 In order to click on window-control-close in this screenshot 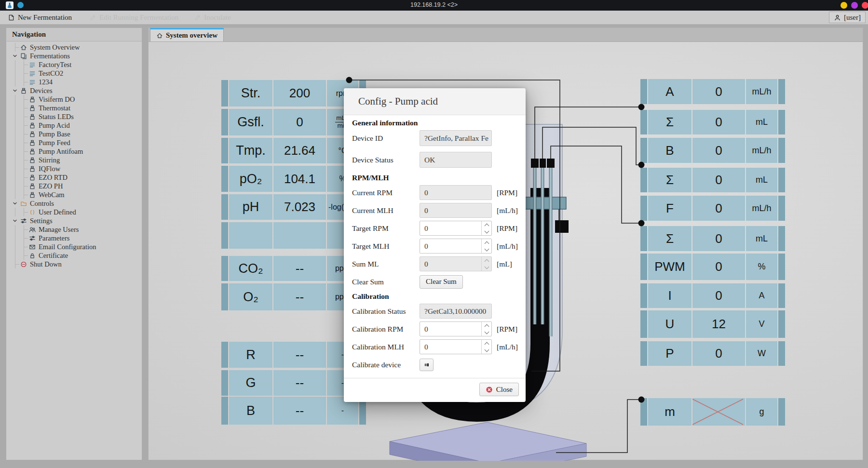, I will do `click(865, 5)`.